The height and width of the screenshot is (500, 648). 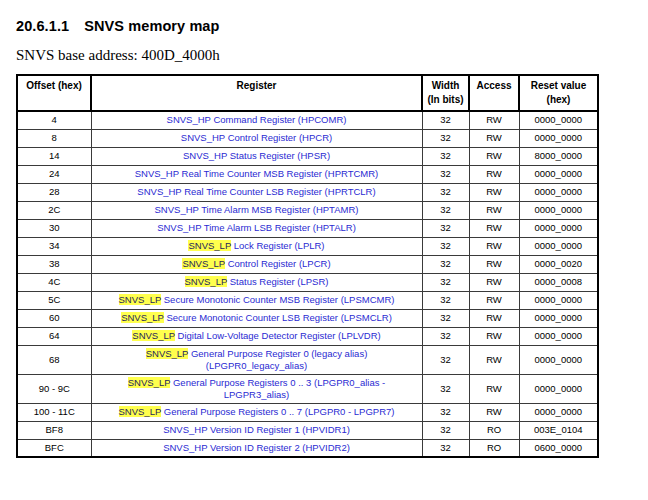 I want to click on offset-cell: 4C, so click(x=54, y=282).